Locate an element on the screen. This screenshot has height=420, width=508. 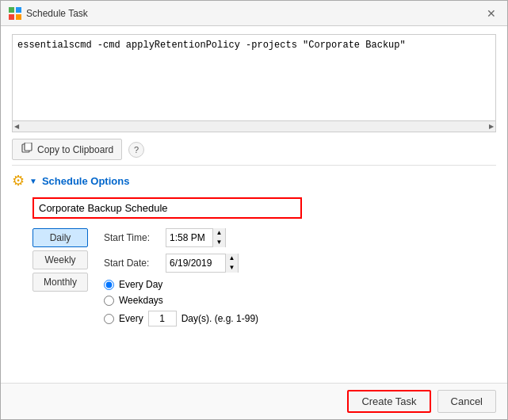
toolbar-row: Copy to Clipboard ? is located at coordinates (254, 149).